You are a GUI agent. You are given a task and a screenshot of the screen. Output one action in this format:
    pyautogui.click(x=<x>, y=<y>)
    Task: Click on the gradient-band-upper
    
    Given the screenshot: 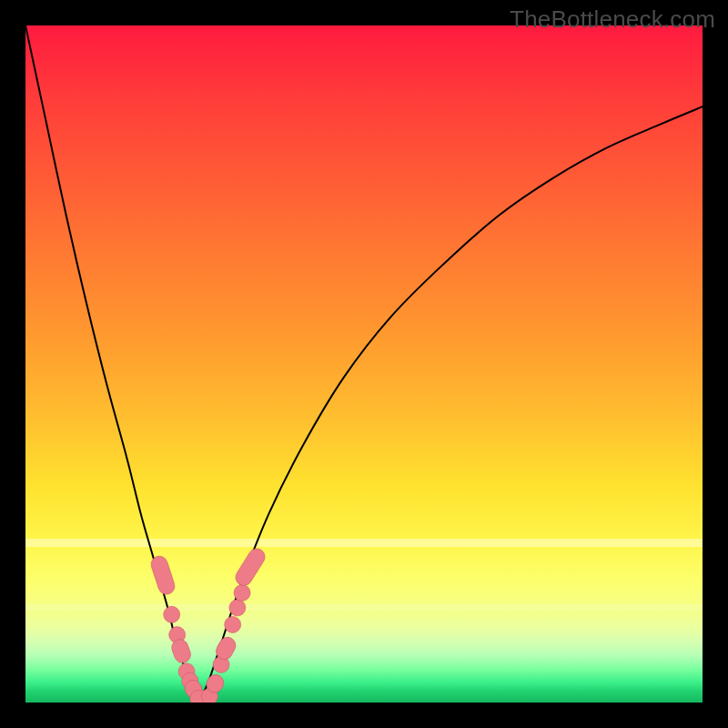 What is the action you would take?
    pyautogui.click(x=364, y=542)
    